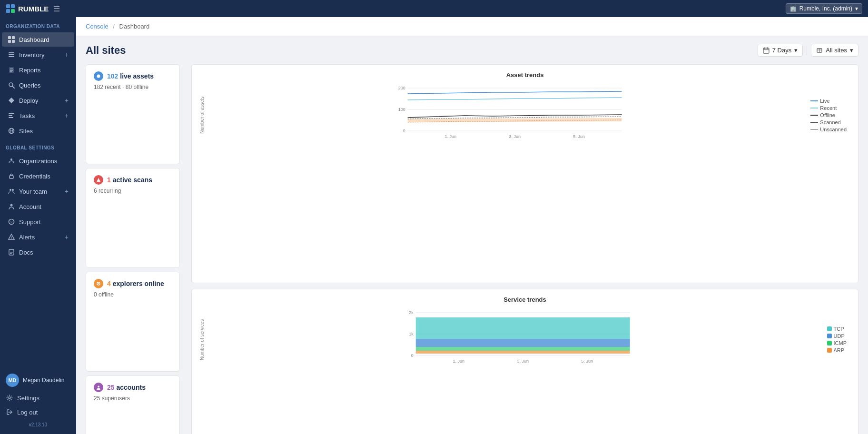  What do you see at coordinates (67, 100) in the screenshot?
I see `deploy-add-icon: +` at bounding box center [67, 100].